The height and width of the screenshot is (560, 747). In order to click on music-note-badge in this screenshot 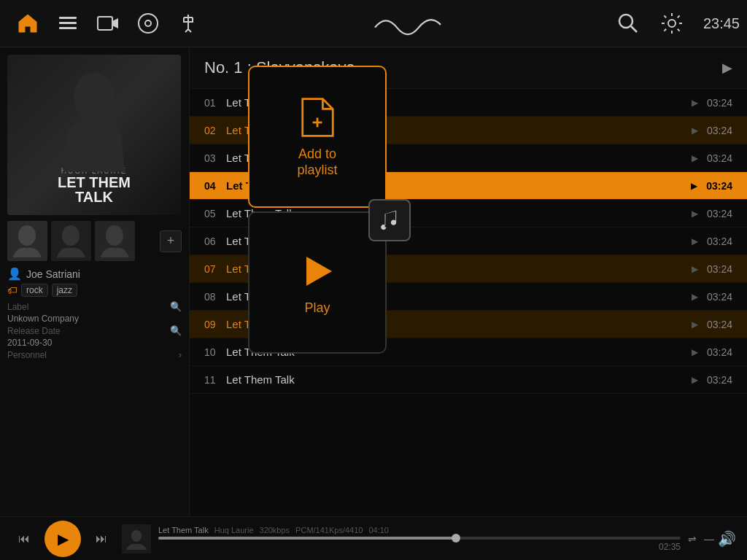, I will do `click(390, 220)`.